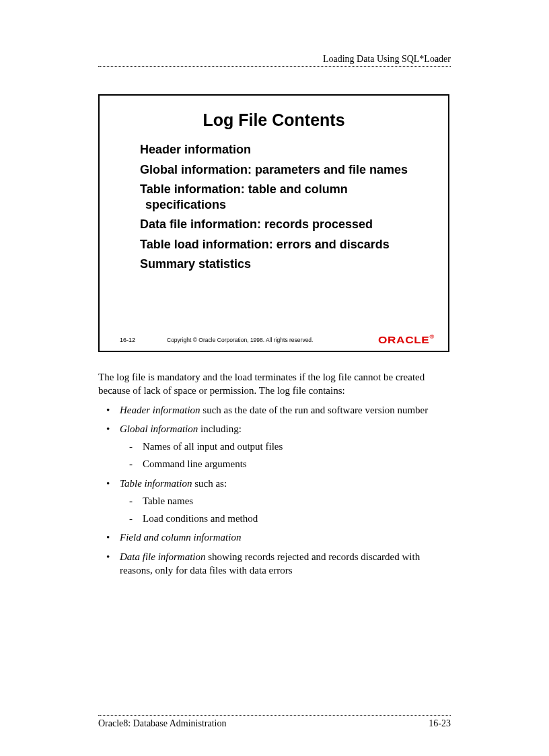 The height and width of the screenshot is (756, 549). I want to click on slide-bullet: Data file information: records processed, so click(284, 225).